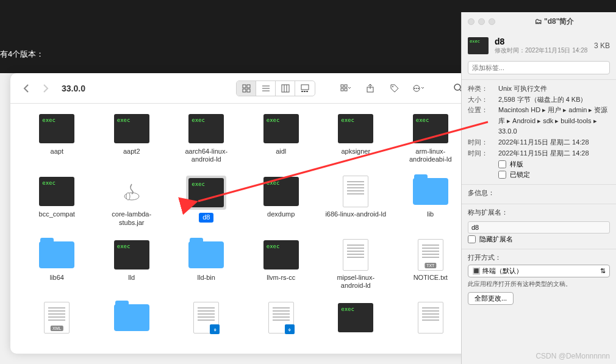 This screenshot has width=616, height=364. I want to click on app-select: 🔳 终端（默认）⇅, so click(539, 271).